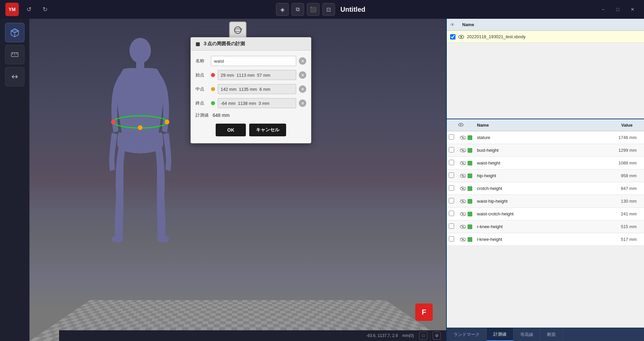 This screenshot has height=341, width=644. I want to click on undo-button: ↺, so click(29, 9).